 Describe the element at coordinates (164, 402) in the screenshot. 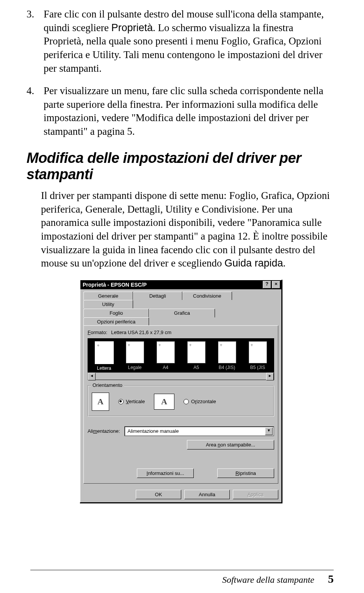

I see `orientation-landscape-icon: A` at that location.